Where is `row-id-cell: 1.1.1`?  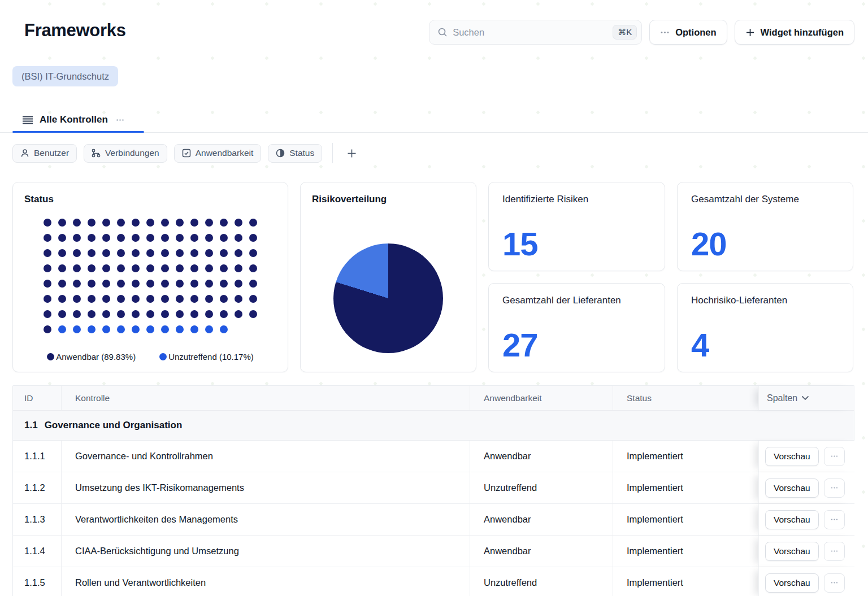
row-id-cell: 1.1.1 is located at coordinates (37, 456).